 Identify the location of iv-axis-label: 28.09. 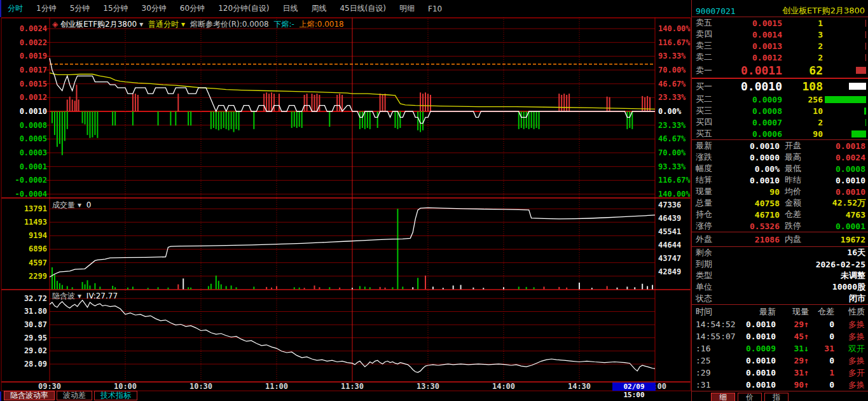
(36, 364).